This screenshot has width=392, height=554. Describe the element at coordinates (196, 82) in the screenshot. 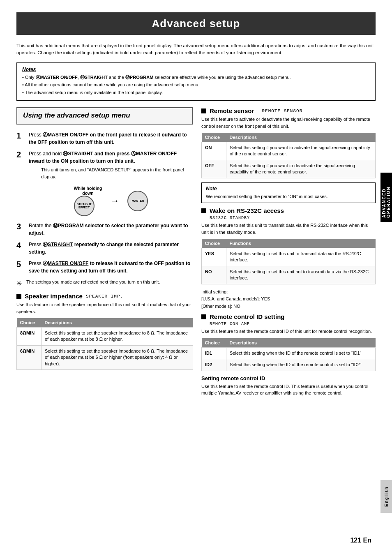

I see `notes-box: Notes Only ⒶMASTER ON/OFF, ⓃSTRAIGHT and…` at that location.